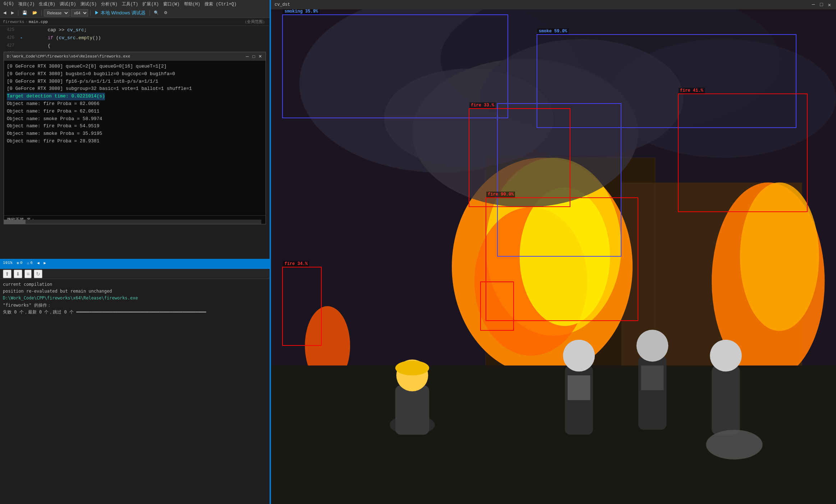 The image size is (836, 504). I want to click on output-btn-2: ⬇, so click(18, 274).